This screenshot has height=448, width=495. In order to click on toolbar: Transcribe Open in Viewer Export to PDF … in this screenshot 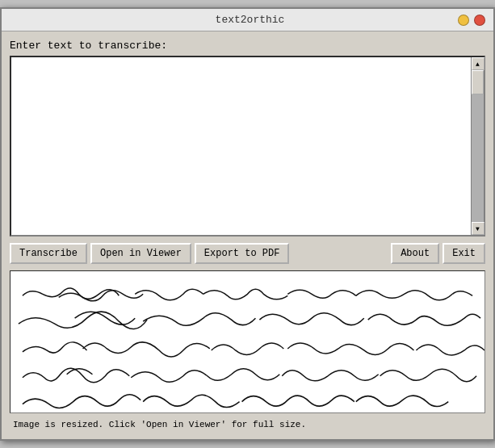, I will do `click(247, 253)`.